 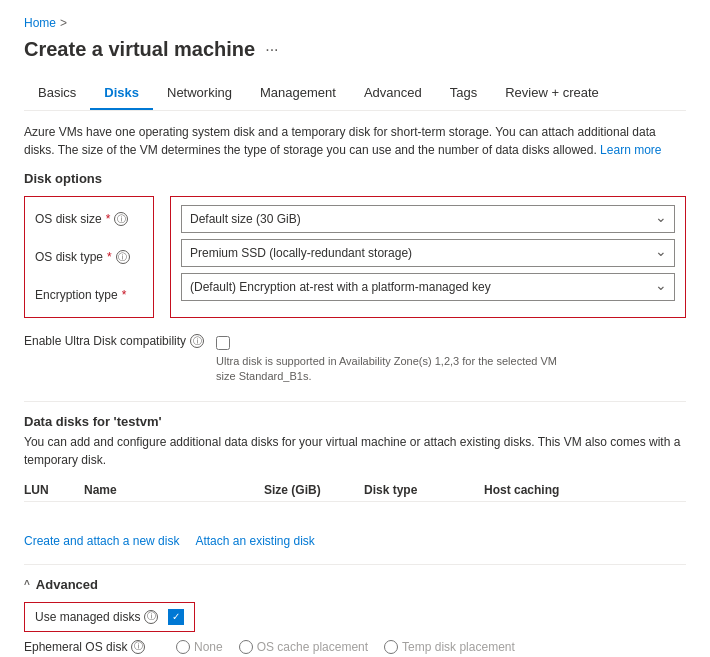 I want to click on ultra-disk-note: Ultra disk is supported in Availability …, so click(x=396, y=370).